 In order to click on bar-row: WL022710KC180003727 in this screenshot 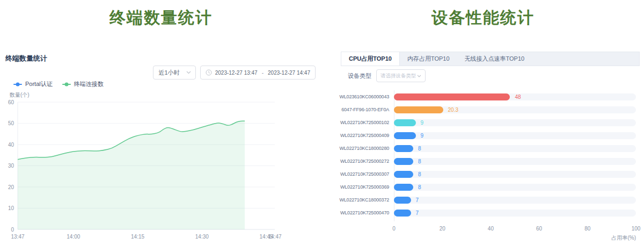, I will do `click(485, 200)`.